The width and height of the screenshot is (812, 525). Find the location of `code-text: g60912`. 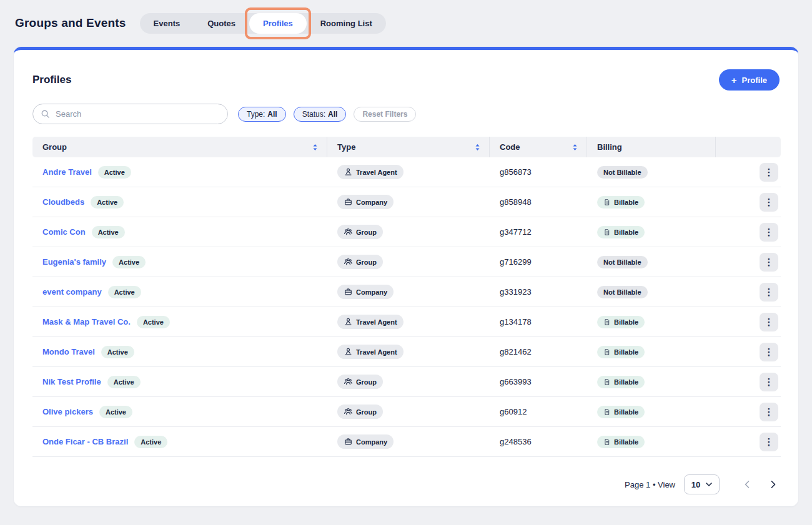

code-text: g60912 is located at coordinates (513, 412).